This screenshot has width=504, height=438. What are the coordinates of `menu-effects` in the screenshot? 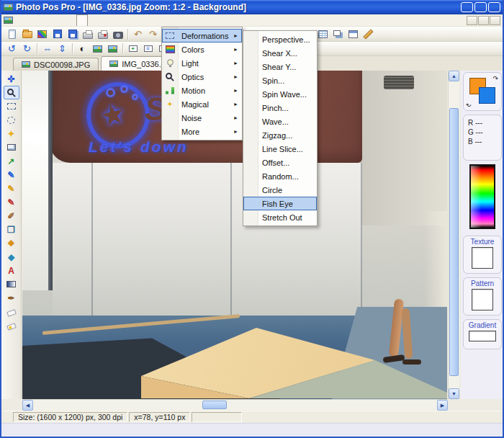 It's located at (82, 20).